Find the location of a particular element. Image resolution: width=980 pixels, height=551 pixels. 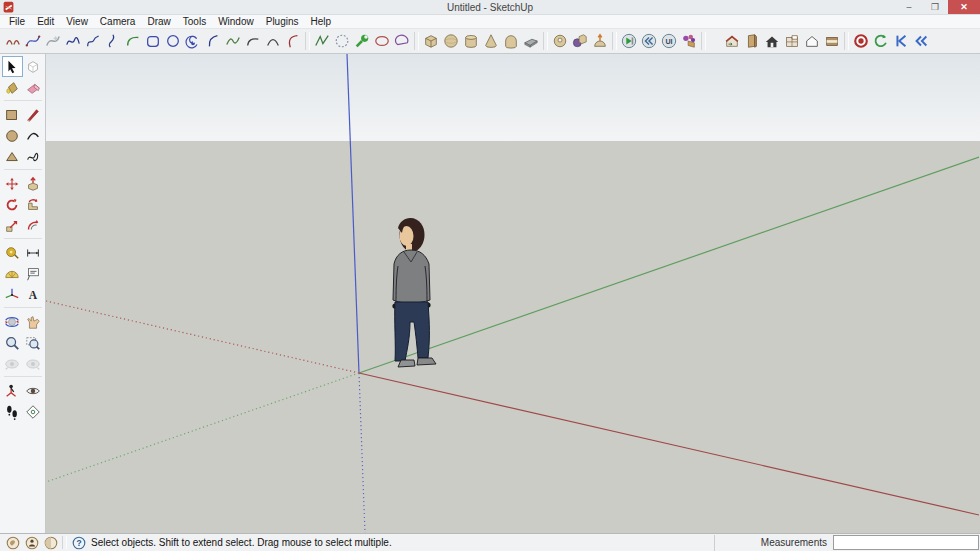

rectangle-tool is located at coordinates (12, 114).